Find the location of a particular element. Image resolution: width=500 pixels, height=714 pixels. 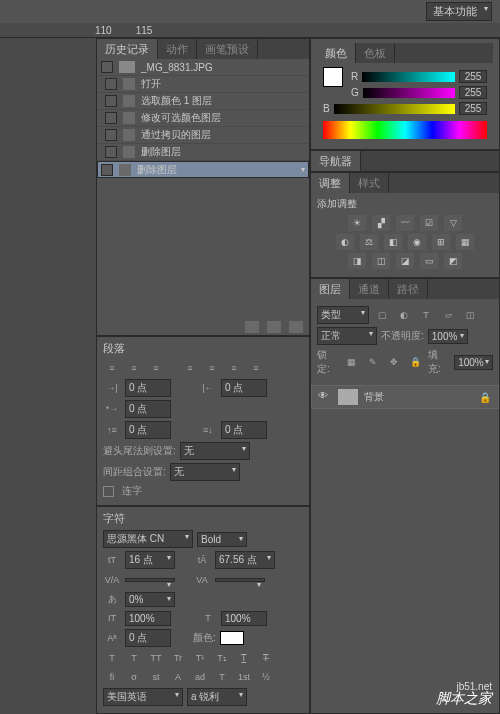

tab-actions: 动作 is located at coordinates (178, 49).